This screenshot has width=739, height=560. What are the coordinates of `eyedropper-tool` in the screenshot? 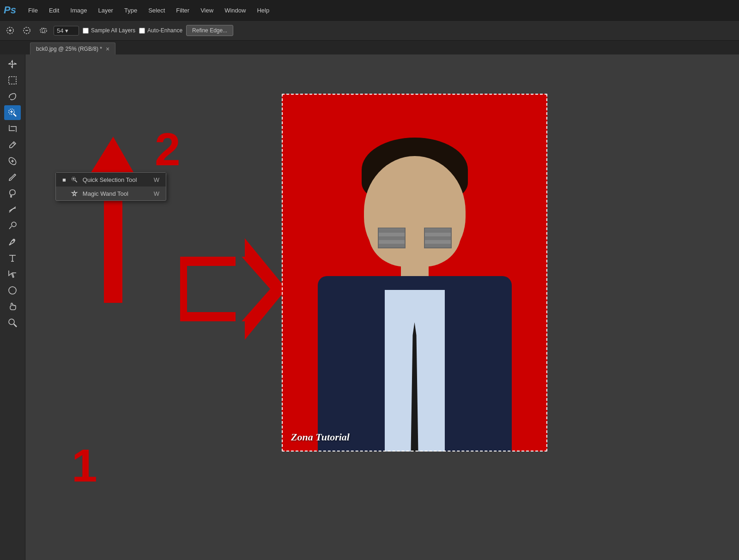 It's located at (12, 145).